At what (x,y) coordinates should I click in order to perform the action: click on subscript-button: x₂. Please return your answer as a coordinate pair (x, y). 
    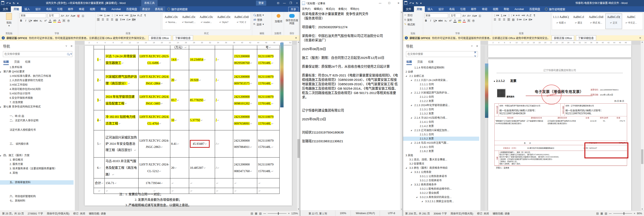
    Looking at the image, I should click on (446, 20).